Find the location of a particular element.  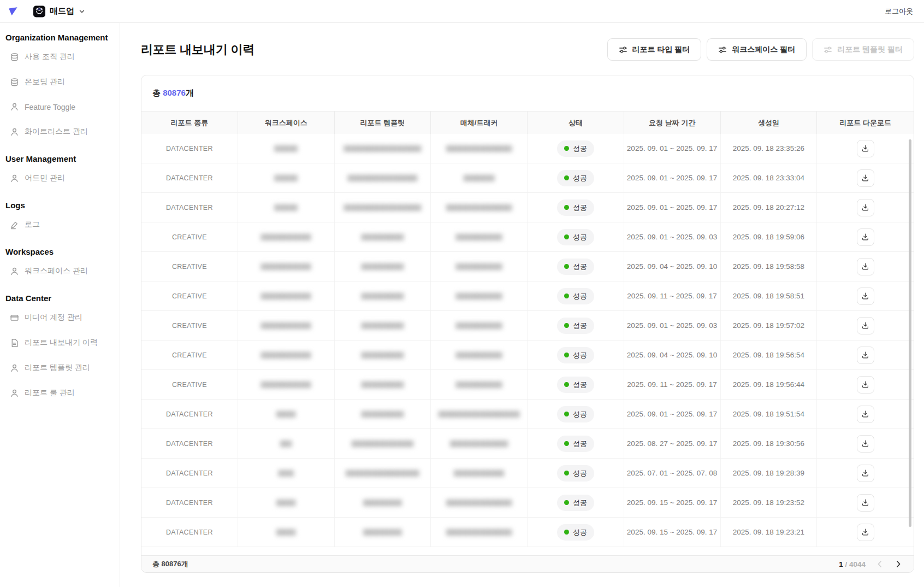

sidebar-item: 온보딩 관리 is located at coordinates (59, 82).